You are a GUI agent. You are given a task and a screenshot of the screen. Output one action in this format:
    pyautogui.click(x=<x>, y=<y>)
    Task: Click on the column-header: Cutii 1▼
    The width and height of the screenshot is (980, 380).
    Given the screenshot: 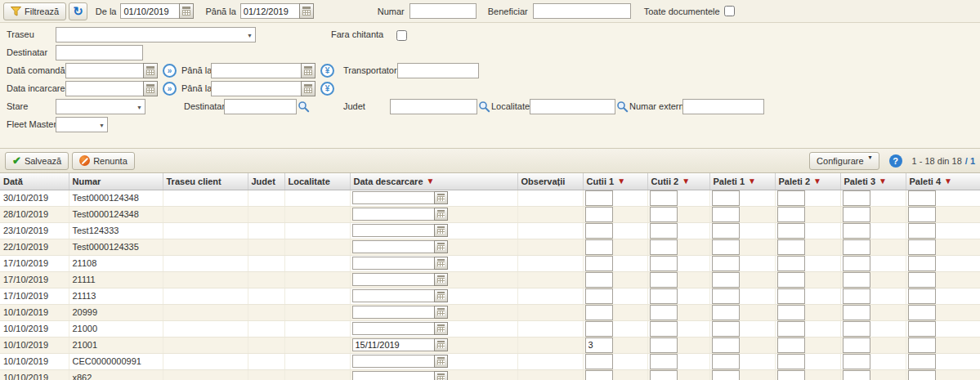 What is the action you would take?
    pyautogui.click(x=615, y=181)
    